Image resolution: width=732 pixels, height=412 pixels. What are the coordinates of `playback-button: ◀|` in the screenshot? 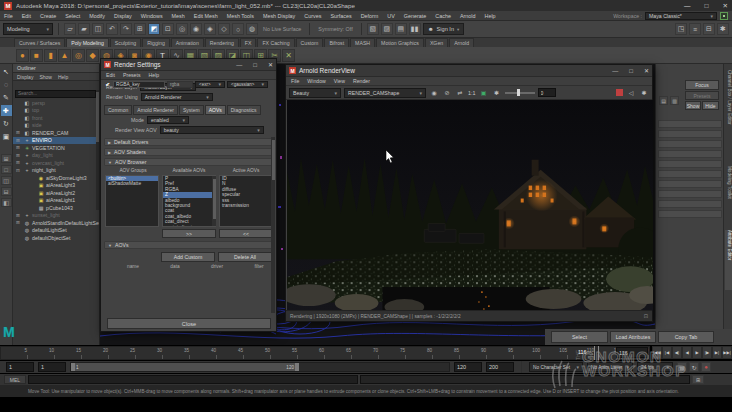 It's located at (677, 352).